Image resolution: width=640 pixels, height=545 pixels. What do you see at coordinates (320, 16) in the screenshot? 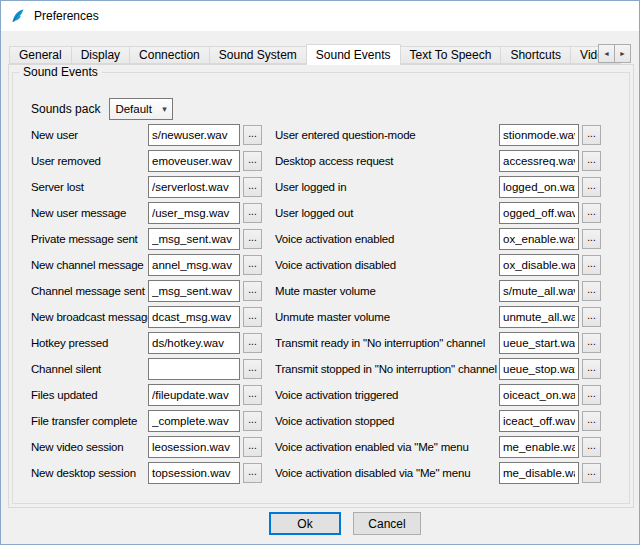
I see `titlebar: Preferences` at bounding box center [320, 16].